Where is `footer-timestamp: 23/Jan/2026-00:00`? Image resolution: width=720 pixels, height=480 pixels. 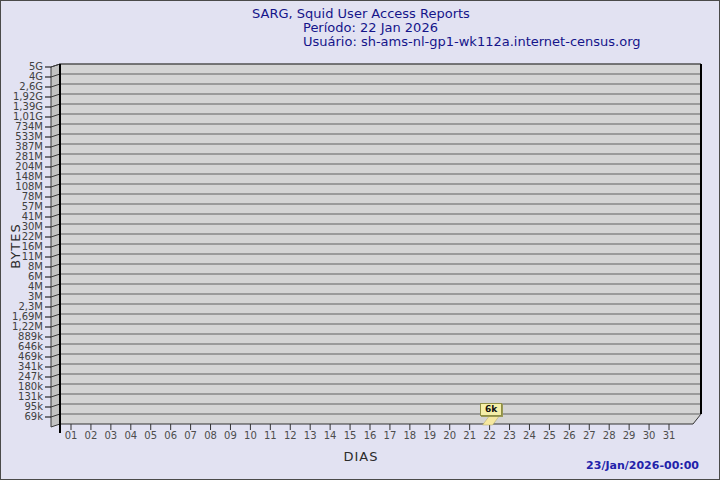
footer-timestamp: 23/Jan/2026-00:00 is located at coordinates (642, 466).